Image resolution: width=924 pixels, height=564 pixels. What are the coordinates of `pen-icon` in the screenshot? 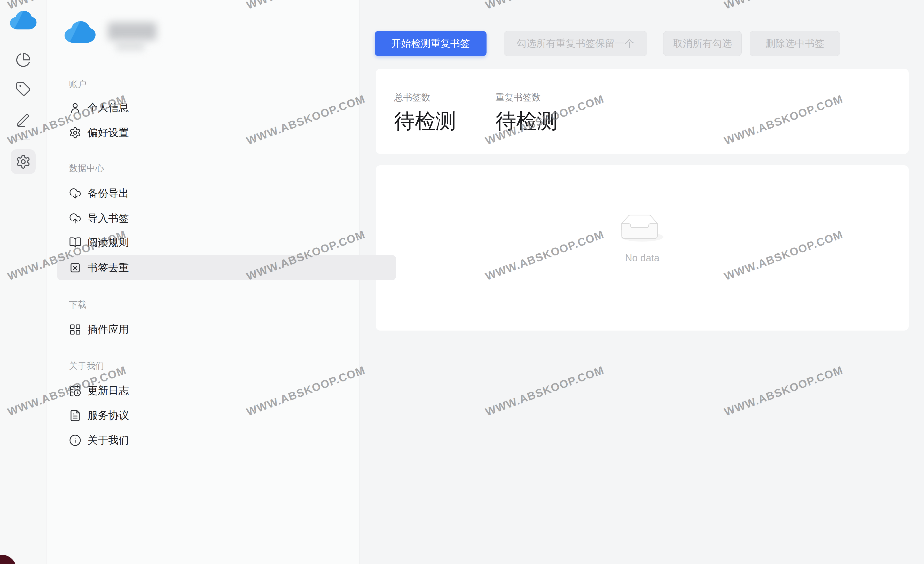 It's located at (23, 120).